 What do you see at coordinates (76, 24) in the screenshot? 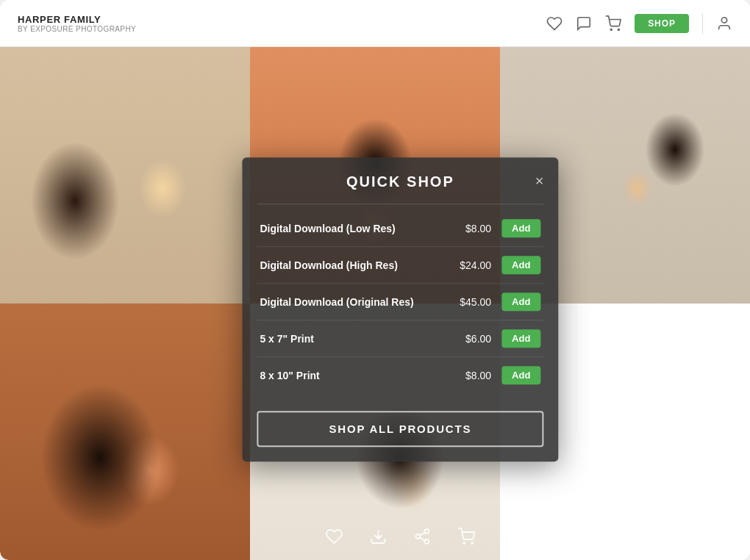
I see `brand: HARPER FAMILY BY EXPOSURE PHOTOGRAPHY` at bounding box center [76, 24].